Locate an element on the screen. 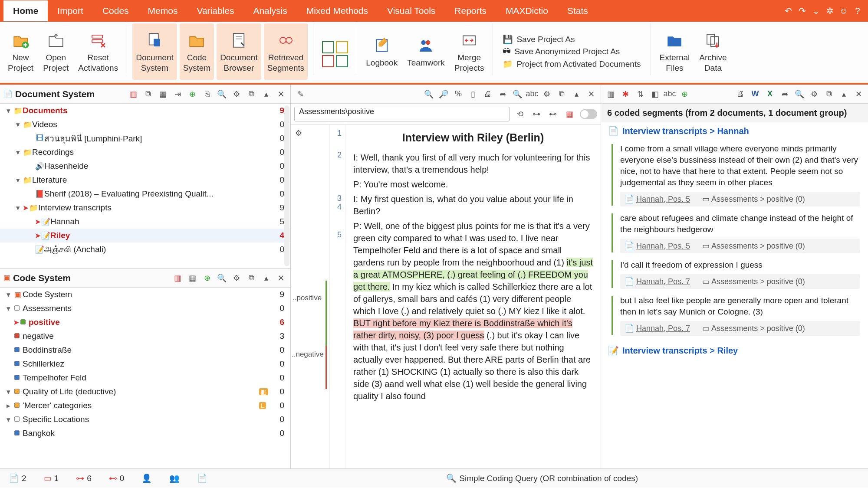 The width and height of the screenshot is (868, 488). reset-activations-button: ResetActivations is located at coordinates (98, 52).